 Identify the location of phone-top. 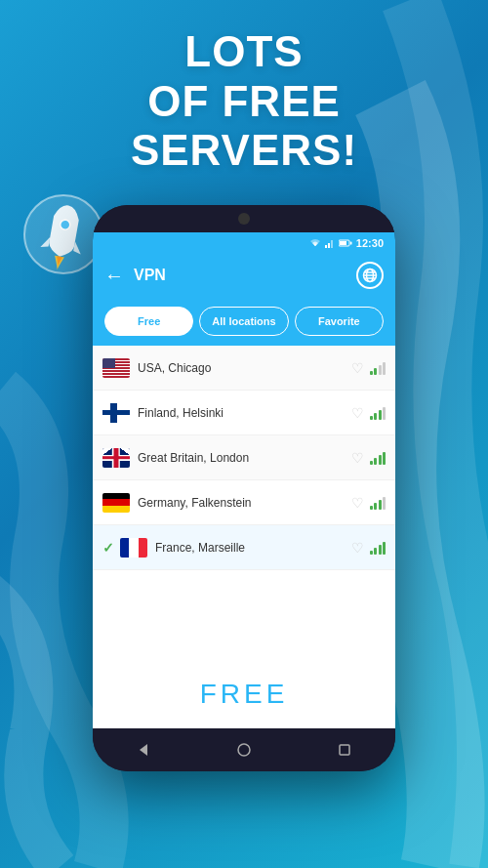
(244, 219).